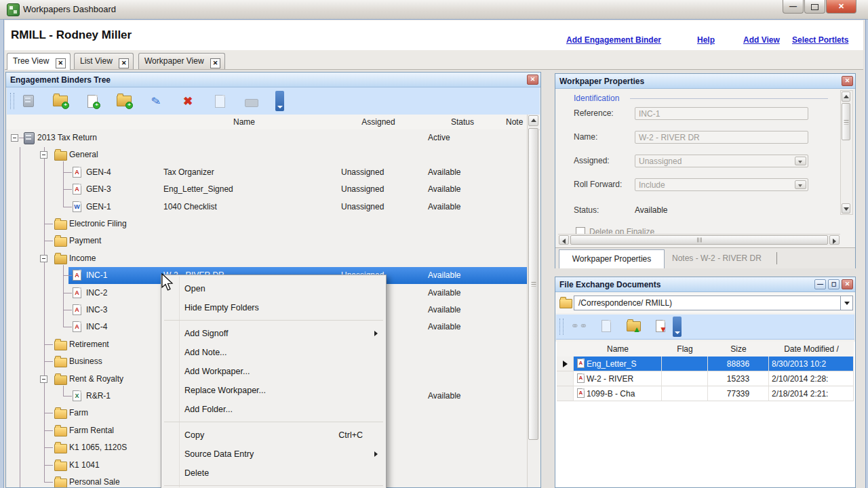  What do you see at coordinates (762, 40) in the screenshot?
I see `add-view-link: Add View` at bounding box center [762, 40].